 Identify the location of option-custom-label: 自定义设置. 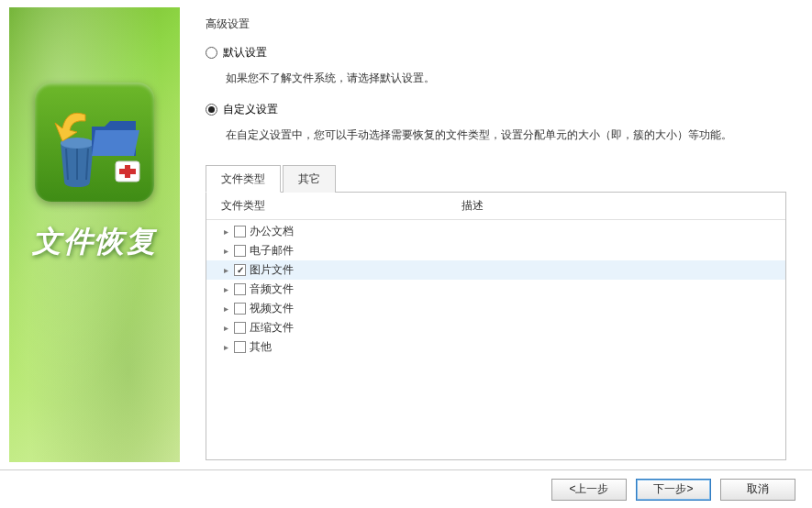
(250, 110).